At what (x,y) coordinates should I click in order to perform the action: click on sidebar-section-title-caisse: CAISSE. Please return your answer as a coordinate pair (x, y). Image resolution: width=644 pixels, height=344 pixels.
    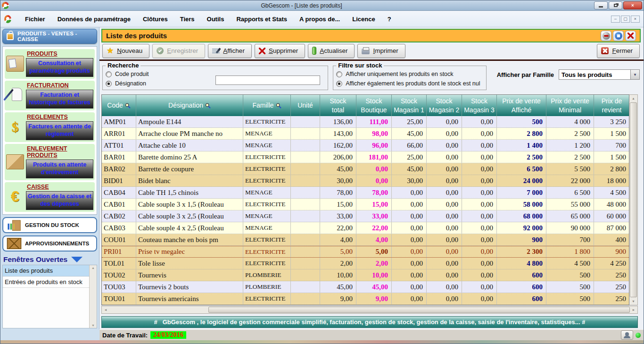
    Looking at the image, I should click on (60, 187).